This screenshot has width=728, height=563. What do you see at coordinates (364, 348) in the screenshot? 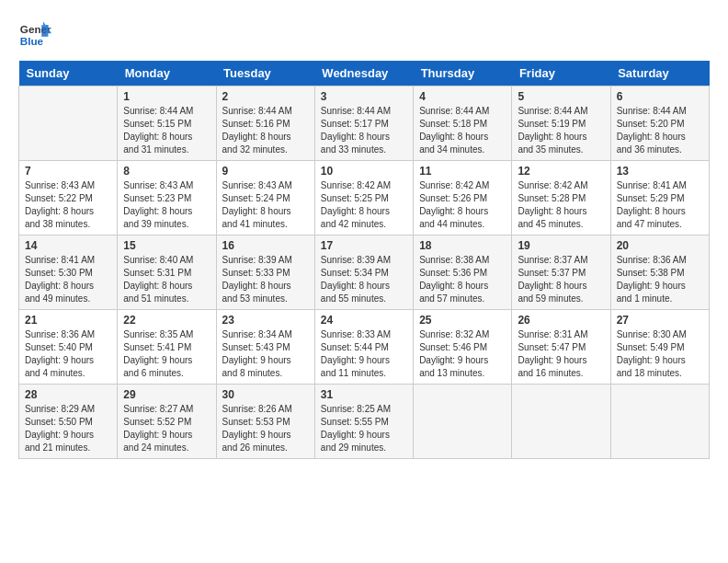
I see `calendar-cell: 24Sunrise: 8:33 AMSunset: 5:44 PMDayligh…` at bounding box center [364, 348].